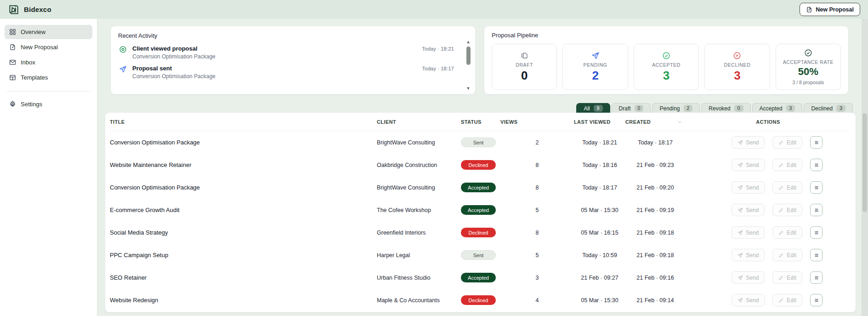  What do you see at coordinates (419, 143) in the screenshot?
I see `proposal-client: BrightWave Consulting` at bounding box center [419, 143].